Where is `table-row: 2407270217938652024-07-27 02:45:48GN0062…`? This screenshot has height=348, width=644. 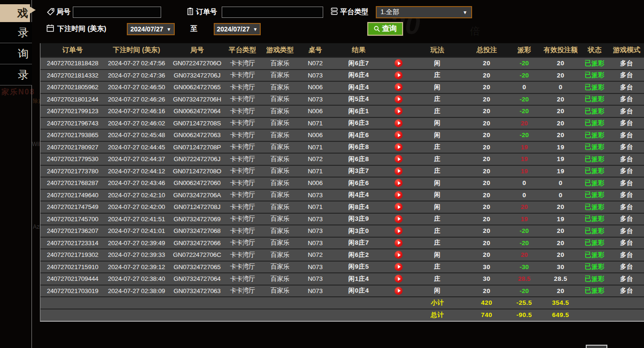
table-row: 2407270217938652024-07-27 02:45:48GN0062… is located at coordinates (342, 135).